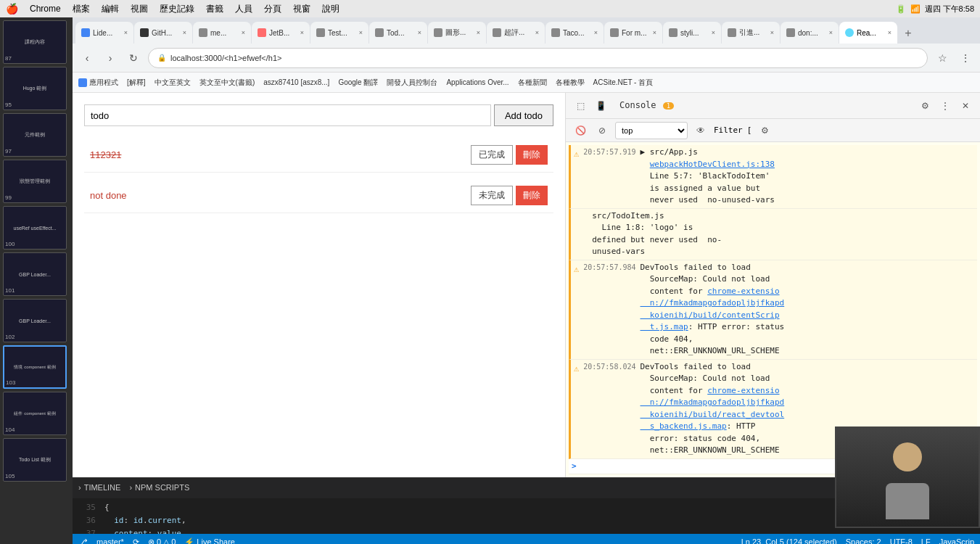  Describe the element at coordinates (12, 9) in the screenshot. I see `apple-menu: 🍎` at that location.